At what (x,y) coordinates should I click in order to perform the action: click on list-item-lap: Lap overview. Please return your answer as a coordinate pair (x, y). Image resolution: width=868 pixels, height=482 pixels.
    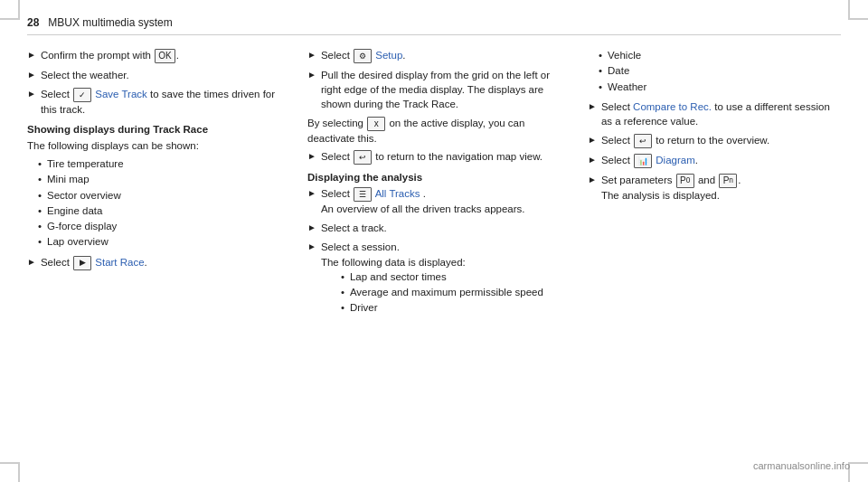
    Looking at the image, I should click on (164, 242).